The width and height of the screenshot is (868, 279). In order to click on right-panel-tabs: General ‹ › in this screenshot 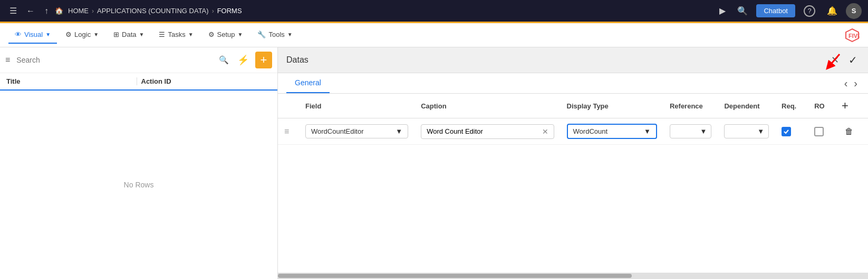, I will do `click(573, 83)`.